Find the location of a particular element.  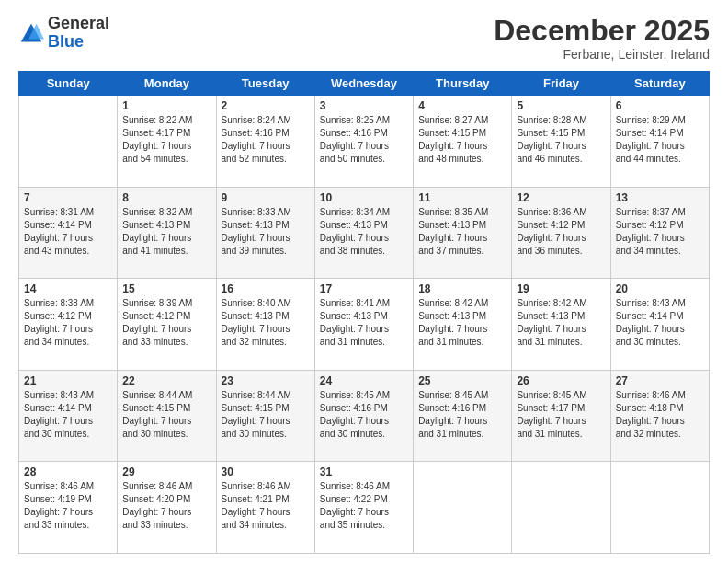

day-header-monday: Monday is located at coordinates (167, 84).